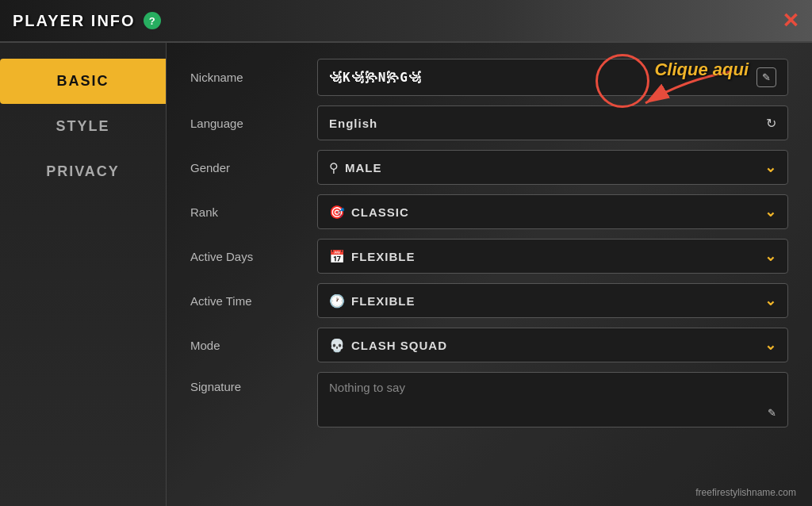  Describe the element at coordinates (489, 256) in the screenshot. I see `active-days-row: Active Days 📅 FLEXIBLE ⌄` at that location.